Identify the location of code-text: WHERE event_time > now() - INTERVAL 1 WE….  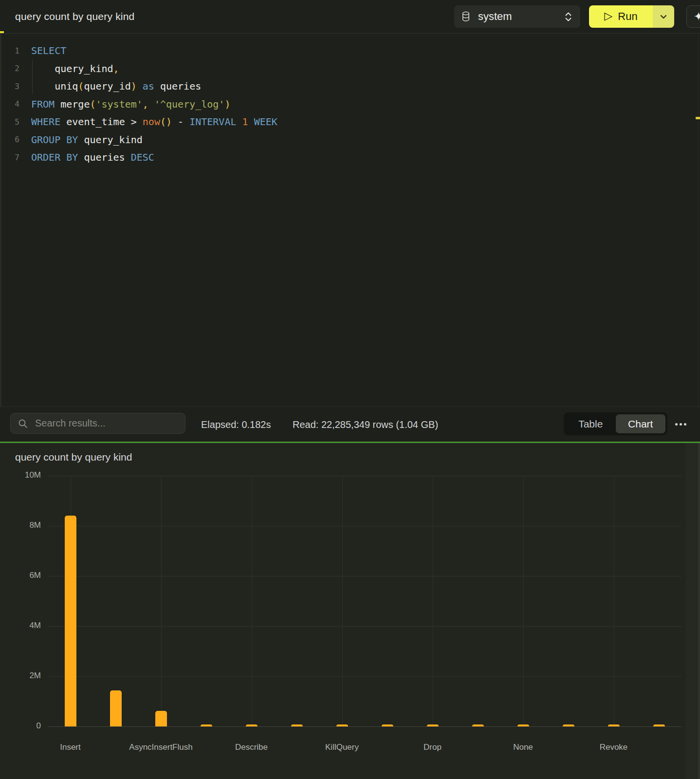
(154, 122).